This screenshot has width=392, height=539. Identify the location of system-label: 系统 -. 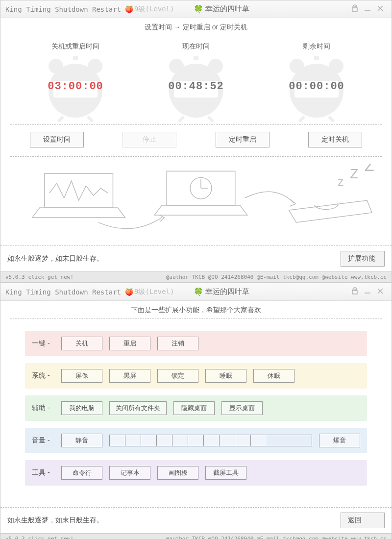
(47, 376).